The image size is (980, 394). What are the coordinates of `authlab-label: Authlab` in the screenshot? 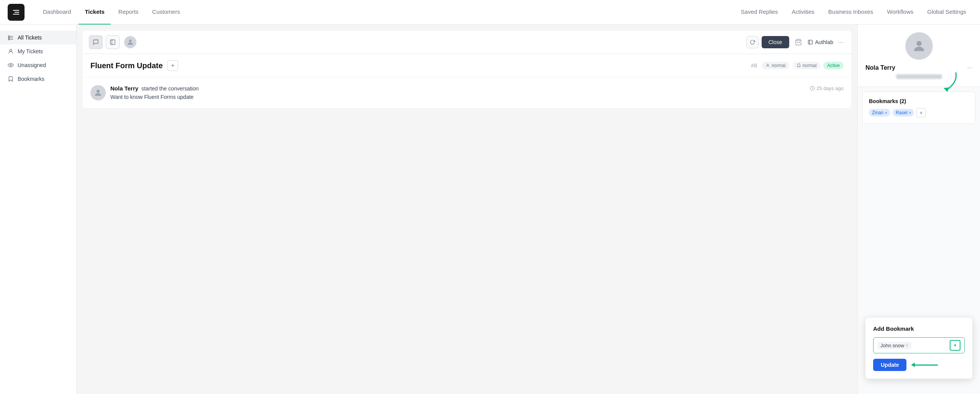 It's located at (821, 42).